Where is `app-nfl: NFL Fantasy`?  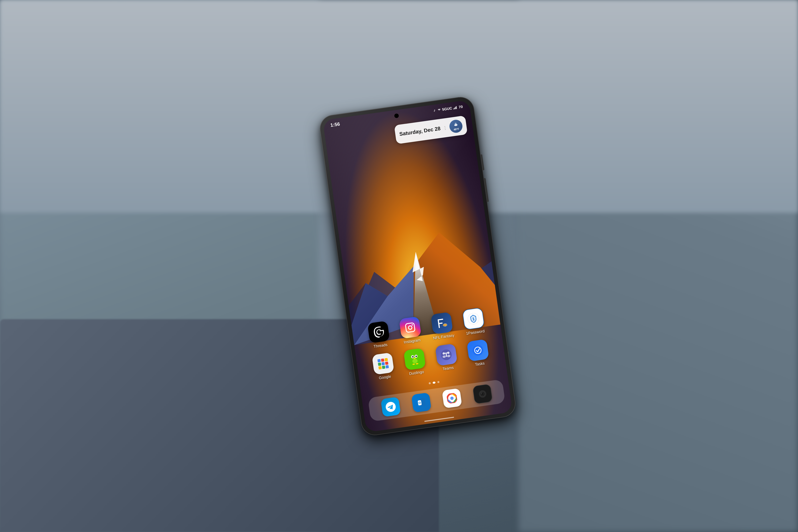
app-nfl: NFL Fantasy is located at coordinates (442, 326).